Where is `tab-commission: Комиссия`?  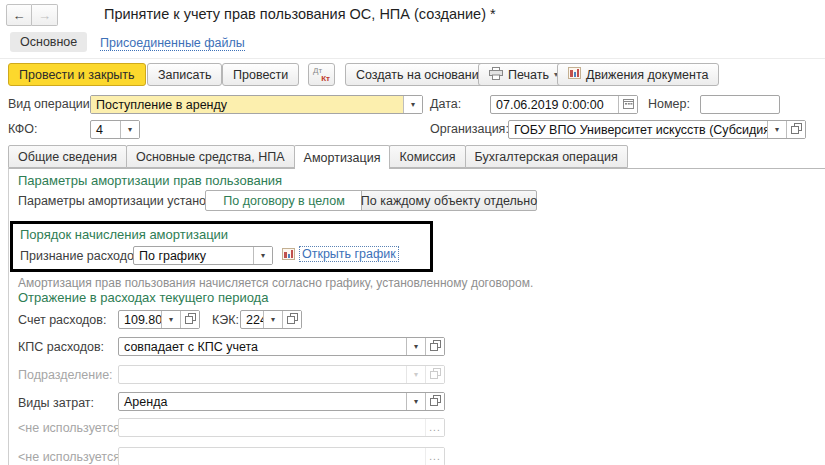
tab-commission: Комиссия is located at coordinates (427, 156).